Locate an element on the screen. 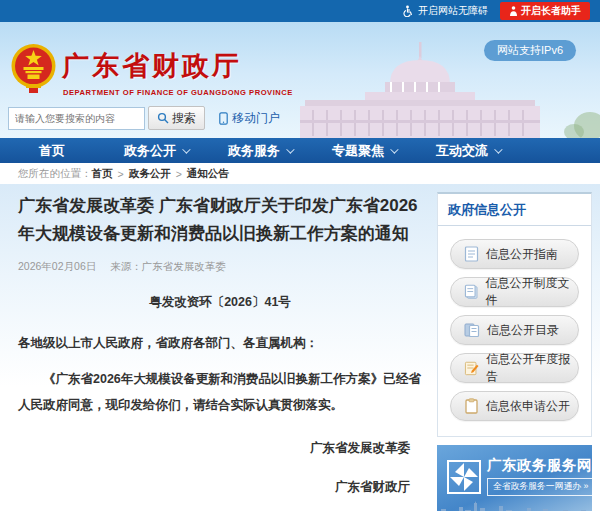 The height and width of the screenshot is (511, 600). article-source: 来源：广东省发展改革委 is located at coordinates (168, 267).